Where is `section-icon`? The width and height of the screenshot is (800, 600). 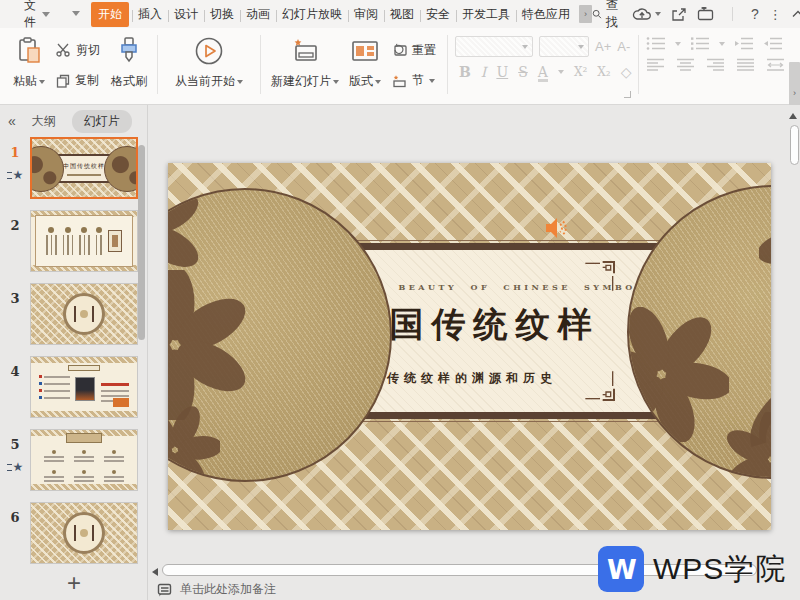
section-icon is located at coordinates (400, 81).